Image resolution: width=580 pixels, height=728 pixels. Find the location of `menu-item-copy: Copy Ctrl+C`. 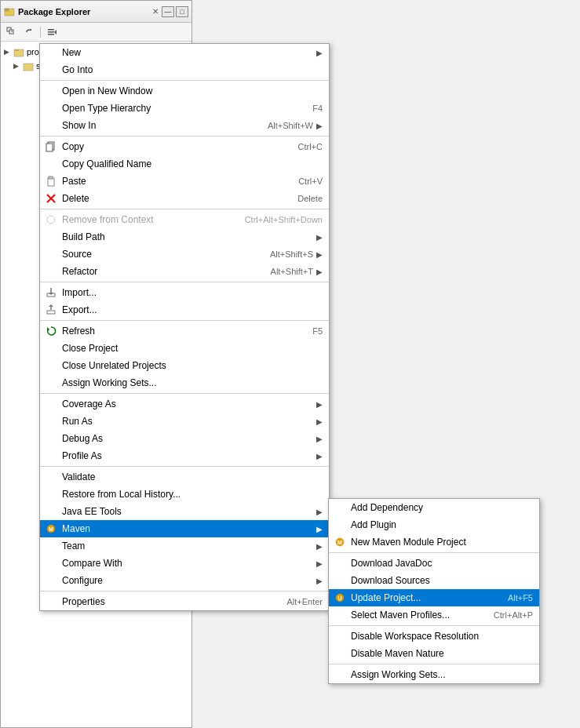

menu-item-copy: Copy Ctrl+C is located at coordinates (184, 147).